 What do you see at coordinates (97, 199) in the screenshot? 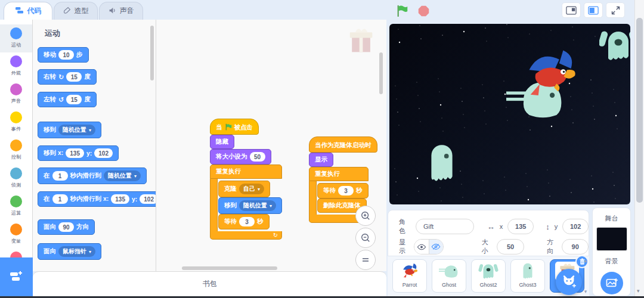
I see `stack-block: 在1秒内滑行到 x:135y:102` at bounding box center [97, 199].